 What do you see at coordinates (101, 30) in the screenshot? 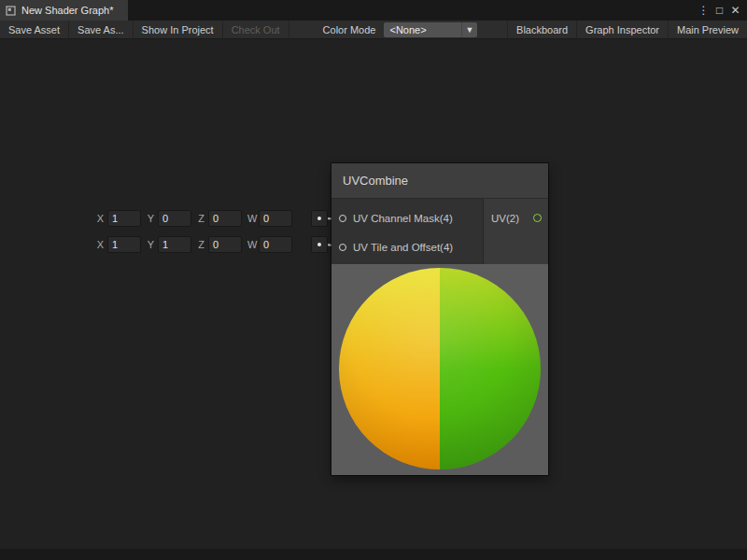
I see `save-as-button: Save As...` at bounding box center [101, 30].